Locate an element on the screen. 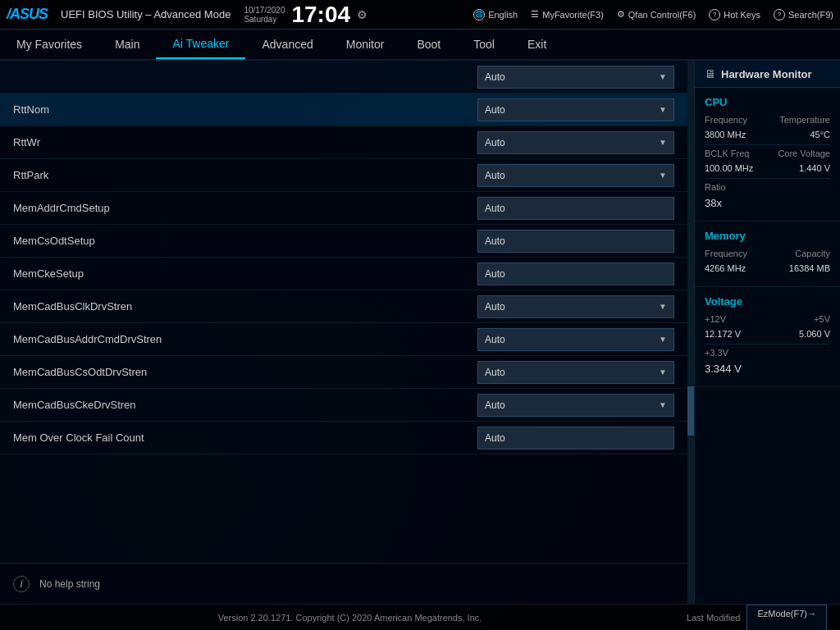 Image resolution: width=840 pixels, height=630 pixels. table-row: Mem Over Clock Fail Count Auto is located at coordinates (344, 438).